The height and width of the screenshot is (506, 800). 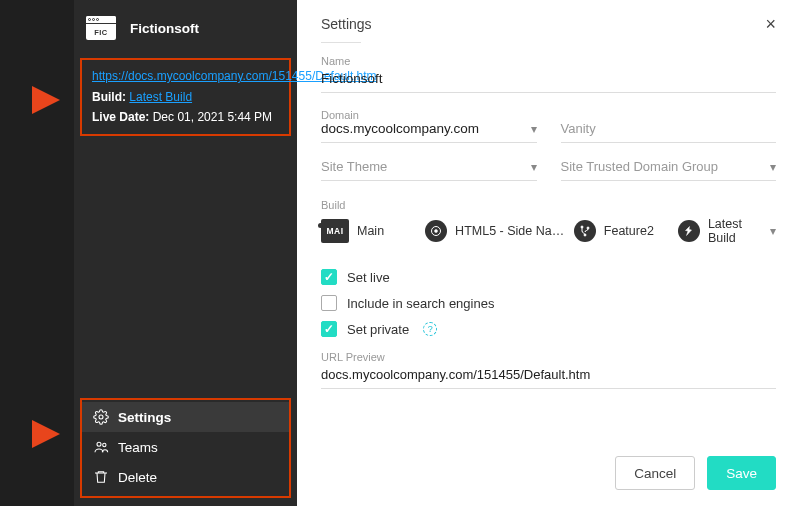 What do you see at coordinates (329, 303) in the screenshot?
I see `include-search-checkbox` at bounding box center [329, 303].